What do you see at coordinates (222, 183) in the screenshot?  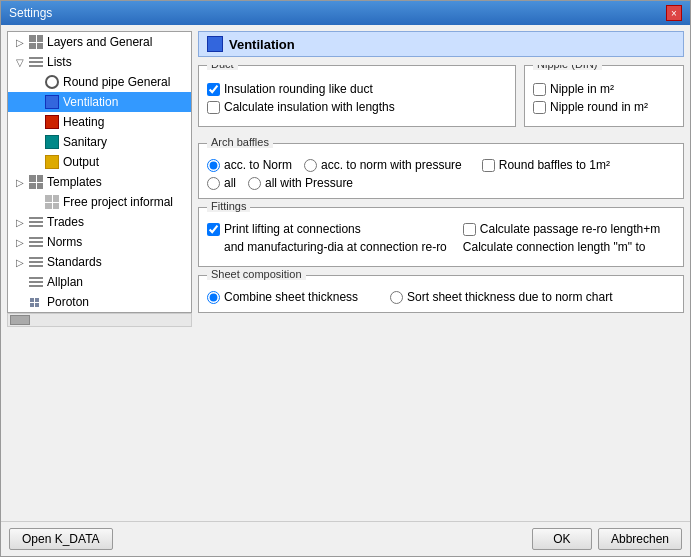 I see `all-row: all` at bounding box center [222, 183].